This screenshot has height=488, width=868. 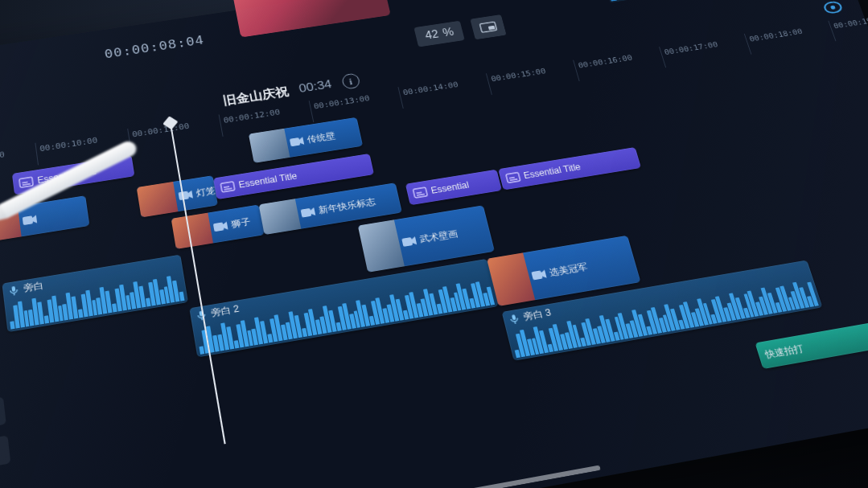 I want to click on zoom-unit: %, so click(x=449, y=32).